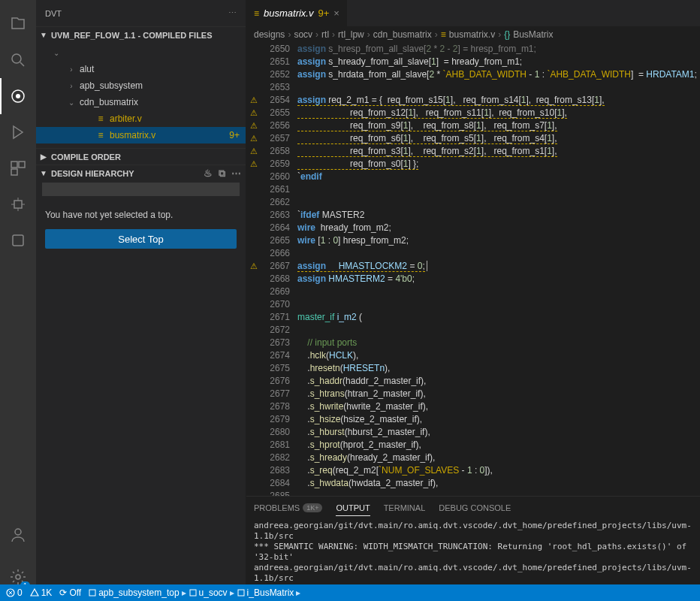 This screenshot has height=601, width=700. I want to click on status-warnings: 1K, so click(41, 593).